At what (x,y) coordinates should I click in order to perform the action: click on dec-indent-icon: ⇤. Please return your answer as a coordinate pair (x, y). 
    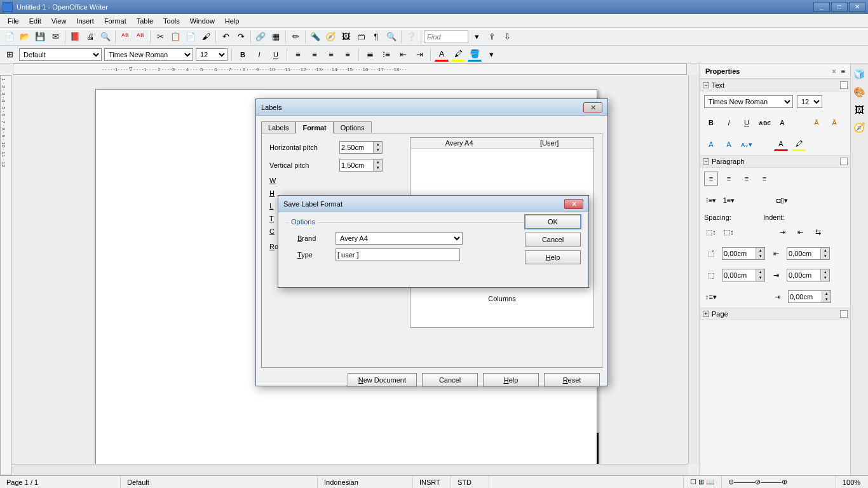
    Looking at the image, I should click on (800, 232).